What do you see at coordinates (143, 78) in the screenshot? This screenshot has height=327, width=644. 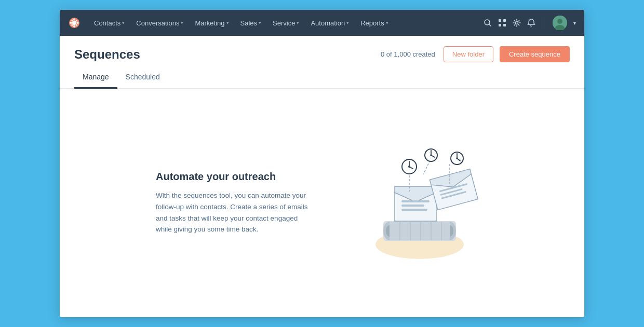 I see `tab-scheduled: Scheduled` at bounding box center [143, 78].